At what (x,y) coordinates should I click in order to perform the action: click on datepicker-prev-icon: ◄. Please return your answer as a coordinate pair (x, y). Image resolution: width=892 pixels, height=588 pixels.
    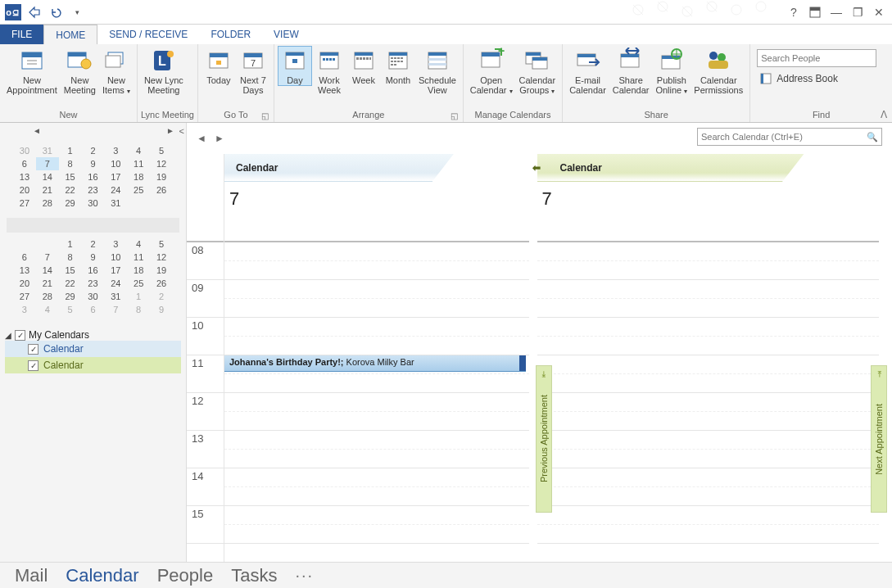
    Looking at the image, I should click on (37, 132).